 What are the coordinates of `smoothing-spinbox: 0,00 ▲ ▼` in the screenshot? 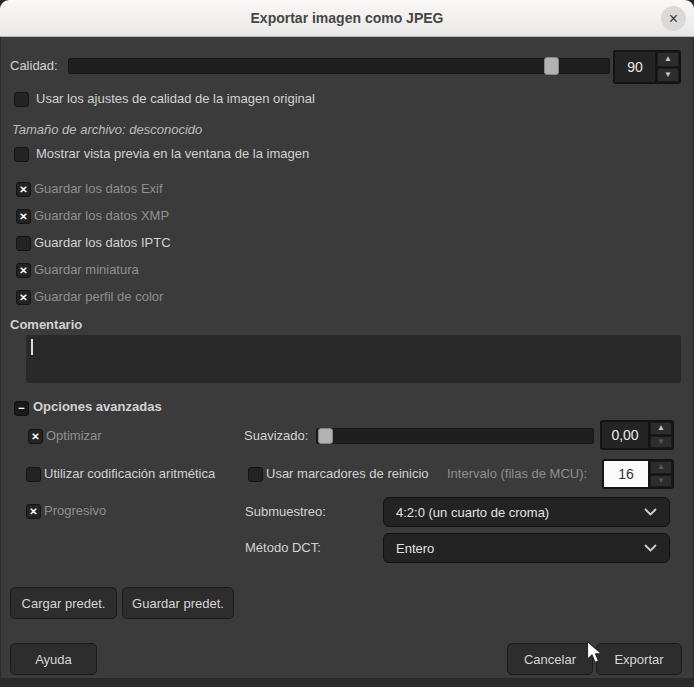 It's located at (637, 435).